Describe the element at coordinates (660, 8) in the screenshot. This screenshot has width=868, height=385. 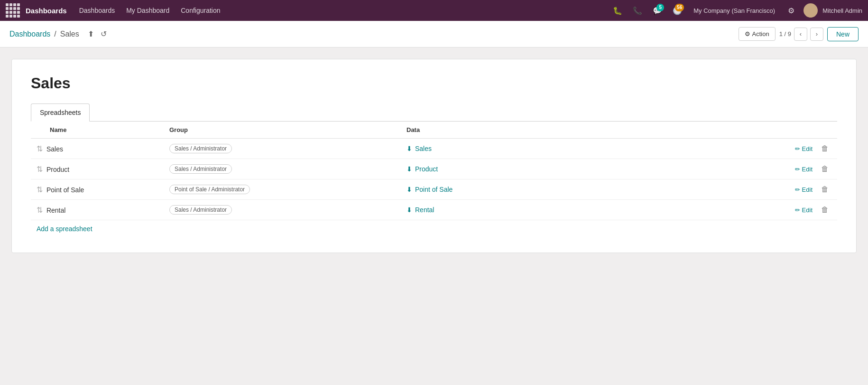
I see `chat-badge: 5` at that location.